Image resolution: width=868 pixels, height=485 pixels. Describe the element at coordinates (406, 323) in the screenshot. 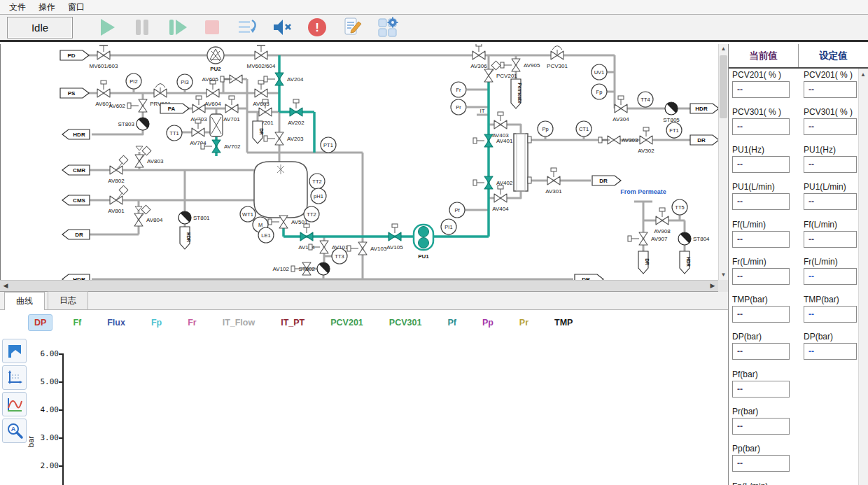

I see `legend-item-PCV301: PCV301` at that location.